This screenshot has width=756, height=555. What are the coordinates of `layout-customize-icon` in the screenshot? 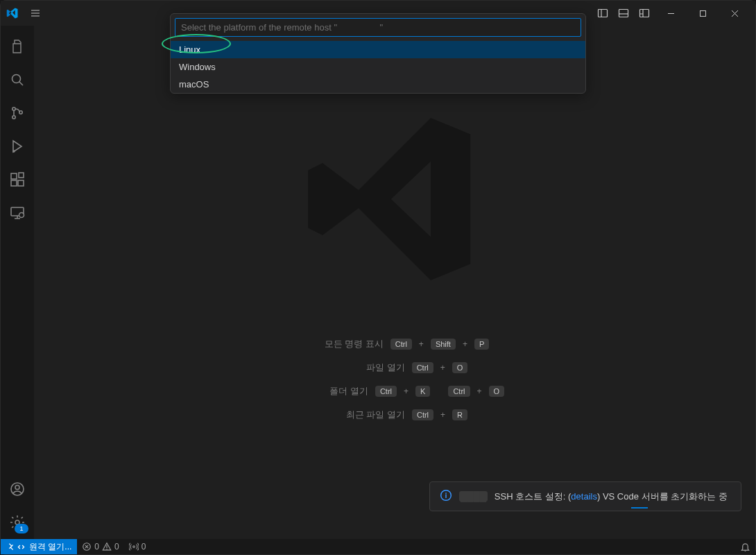 It's located at (644, 13).